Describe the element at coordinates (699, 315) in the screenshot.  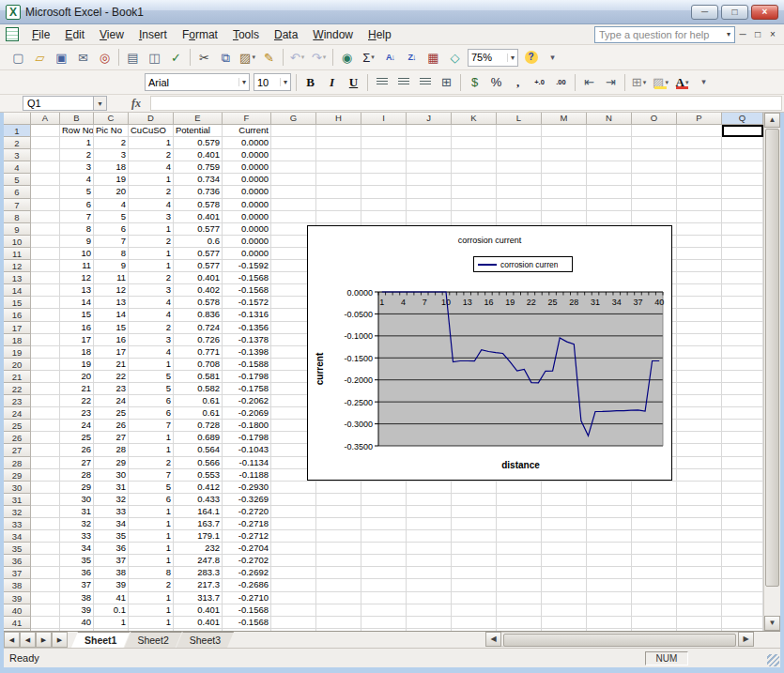
I see `cell-P16` at that location.